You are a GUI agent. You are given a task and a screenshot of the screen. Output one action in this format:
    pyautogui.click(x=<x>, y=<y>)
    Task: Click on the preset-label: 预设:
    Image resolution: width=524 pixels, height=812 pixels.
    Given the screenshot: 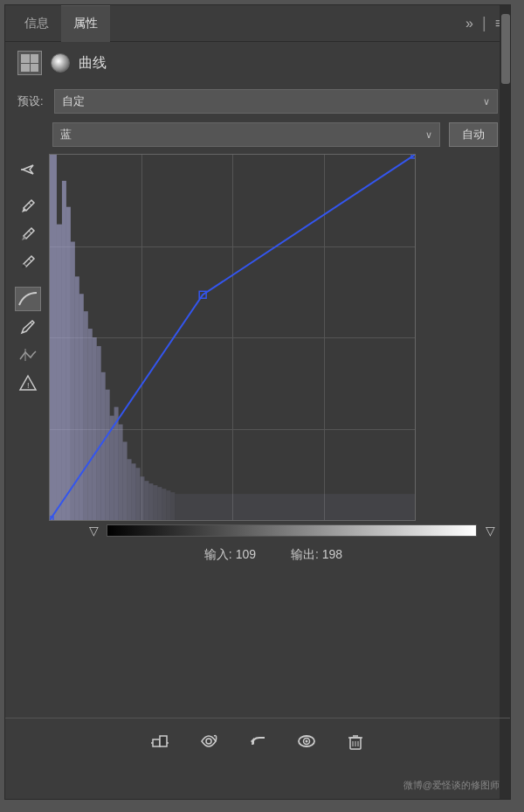 What is the action you would take?
    pyautogui.click(x=31, y=101)
    